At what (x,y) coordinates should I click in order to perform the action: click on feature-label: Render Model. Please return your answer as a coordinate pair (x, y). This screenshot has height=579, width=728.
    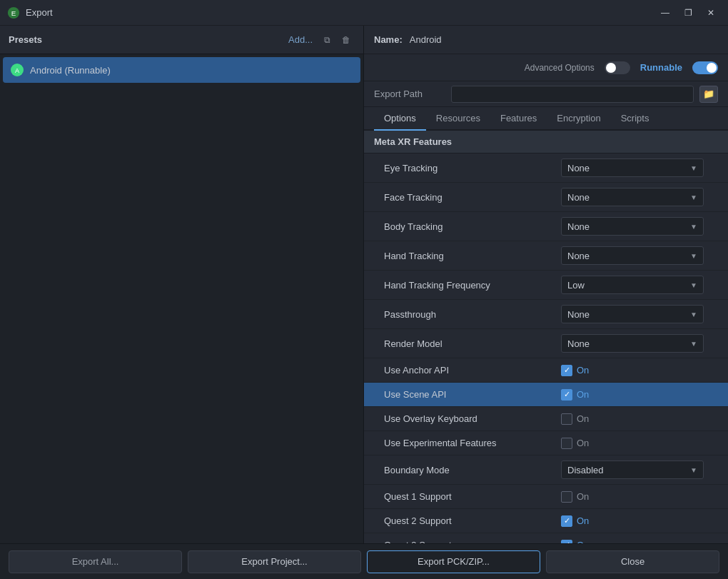
    Looking at the image, I should click on (472, 344).